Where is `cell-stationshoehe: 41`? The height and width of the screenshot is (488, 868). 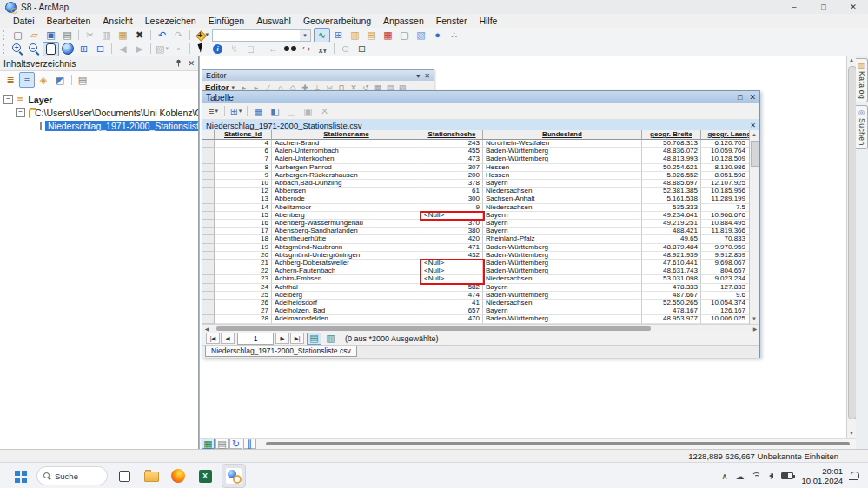
cell-stationshoehe: 41 is located at coordinates (452, 304).